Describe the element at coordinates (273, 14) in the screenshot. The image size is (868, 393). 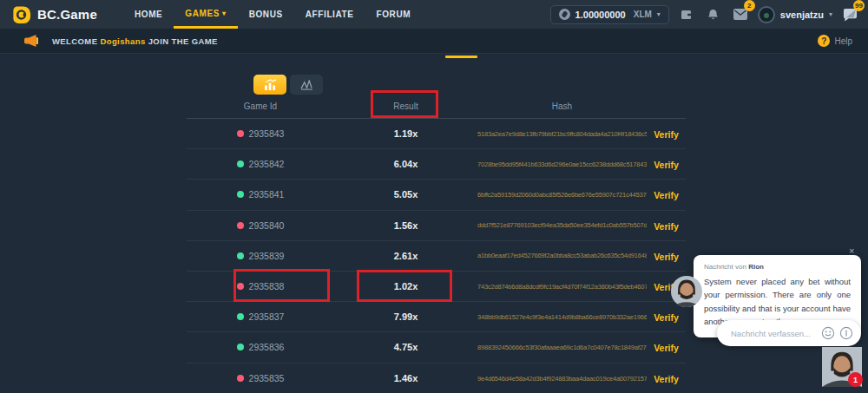
I see `main-nav: HOME GAMES▾ BONUS AFFILIATE FORUM` at that location.